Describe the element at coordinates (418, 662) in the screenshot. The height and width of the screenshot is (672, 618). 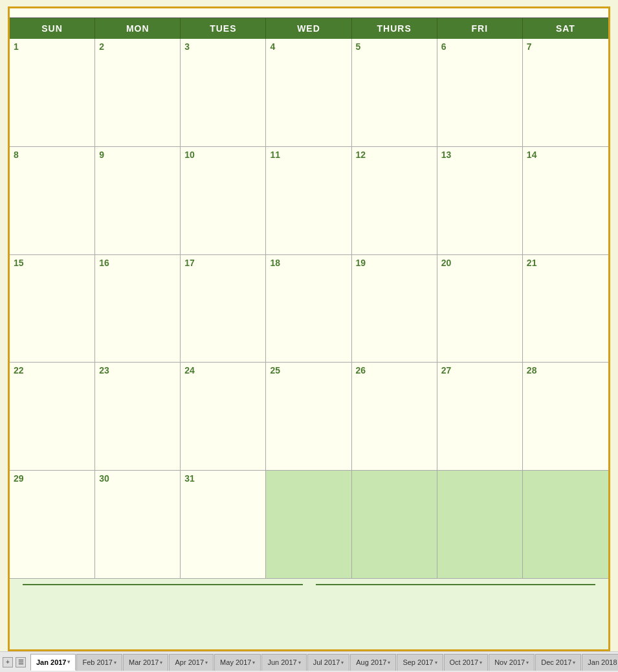
I see `sheet-tab-label: Sep 2017` at that location.